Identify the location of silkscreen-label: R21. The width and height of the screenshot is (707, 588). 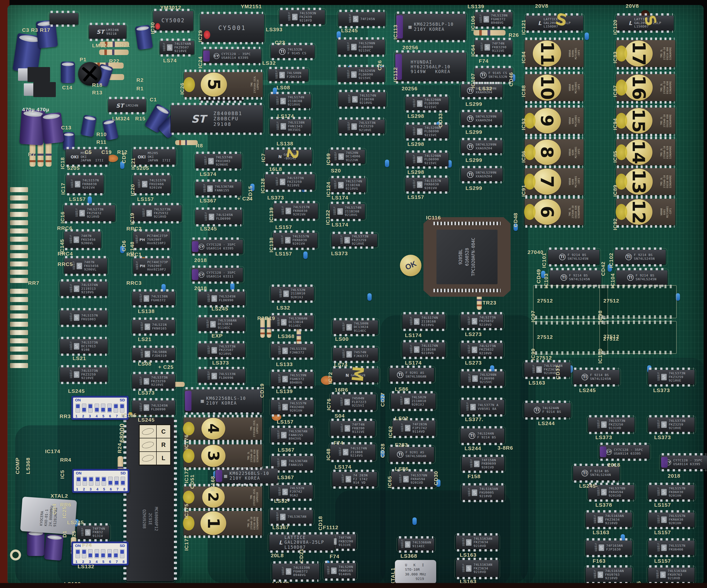
(125, 45).